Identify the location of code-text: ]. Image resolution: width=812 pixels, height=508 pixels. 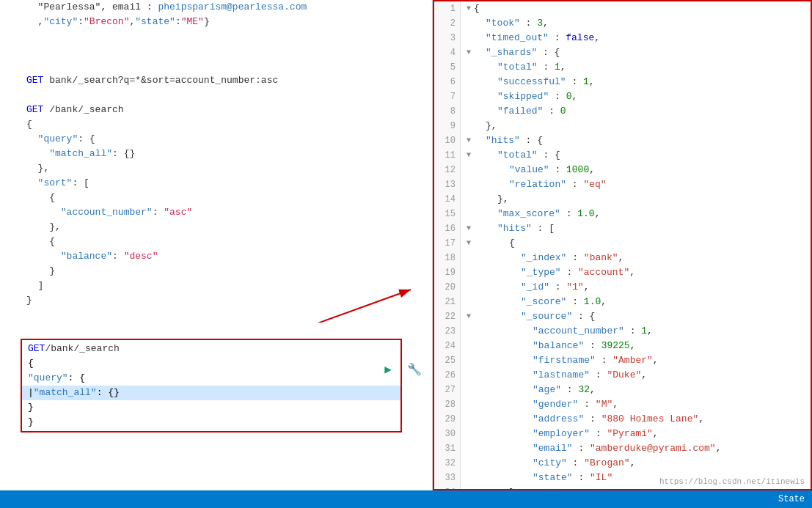
(32, 286).